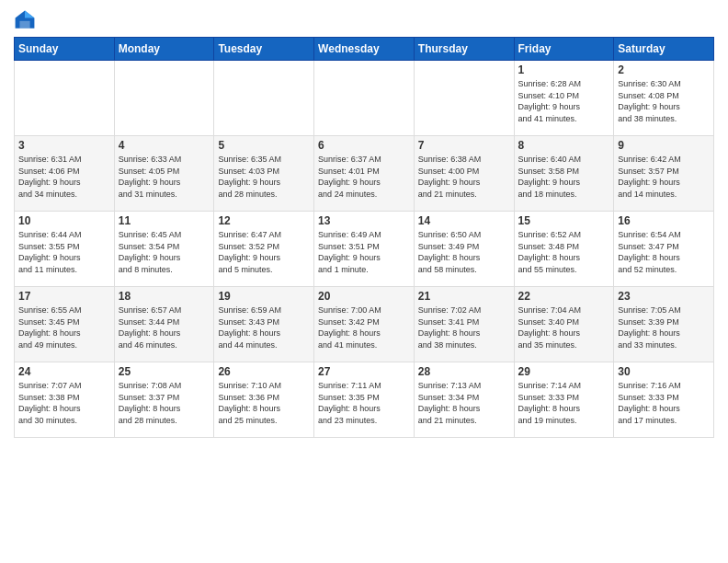  I want to click on calendar-cell: 7Sunrise: 6:38 AM Sunset: 4:00 PM Daylig…, so click(463, 174).